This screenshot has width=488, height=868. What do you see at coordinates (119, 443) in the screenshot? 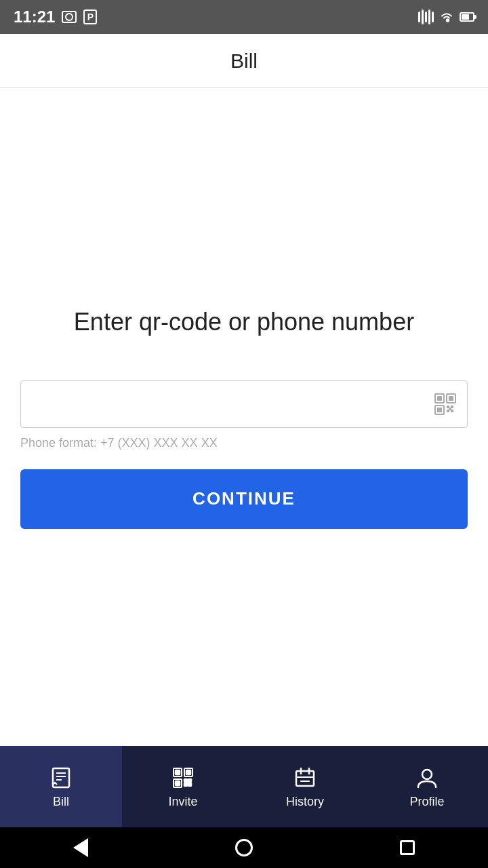
I see `phone-format-hint: Phone format: +7 (XXX) XXX XX XX` at bounding box center [119, 443].